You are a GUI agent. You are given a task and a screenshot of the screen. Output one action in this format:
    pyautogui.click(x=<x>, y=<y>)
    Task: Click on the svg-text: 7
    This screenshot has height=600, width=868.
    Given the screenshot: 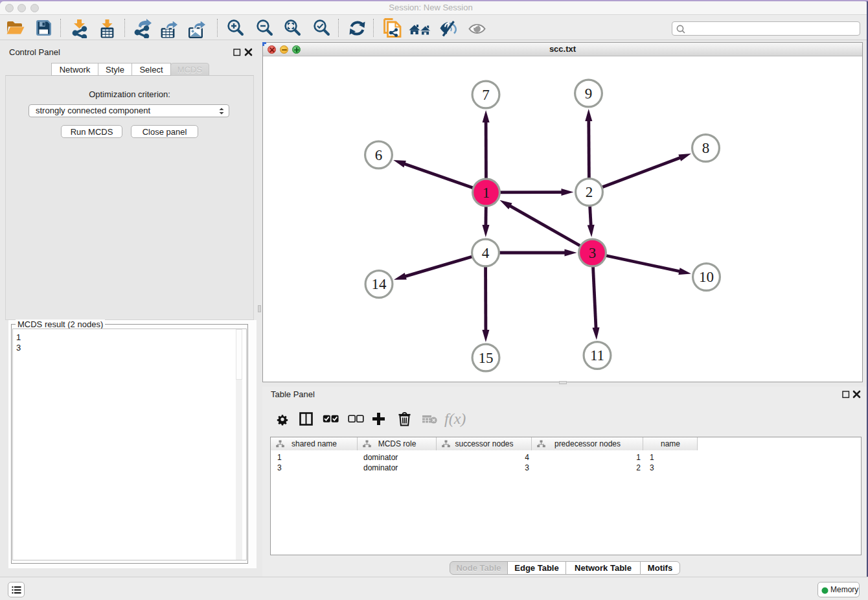 What is the action you would take?
    pyautogui.click(x=486, y=95)
    